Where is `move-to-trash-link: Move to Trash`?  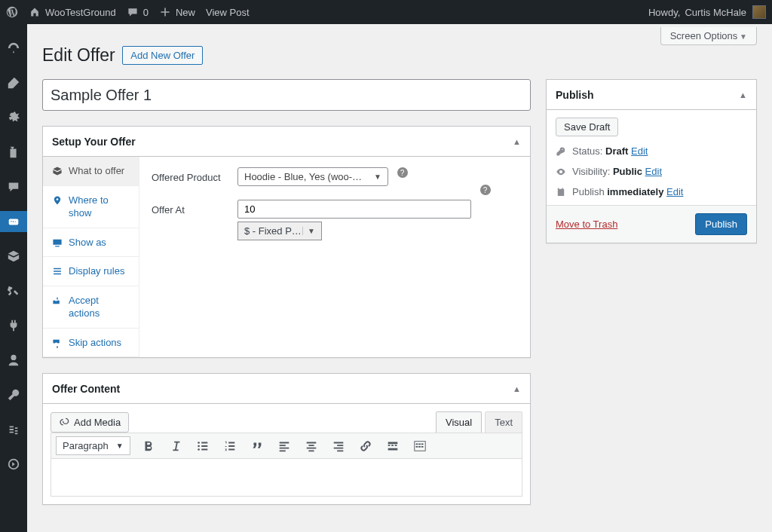 move-to-trash-link: Move to Trash is located at coordinates (587, 225).